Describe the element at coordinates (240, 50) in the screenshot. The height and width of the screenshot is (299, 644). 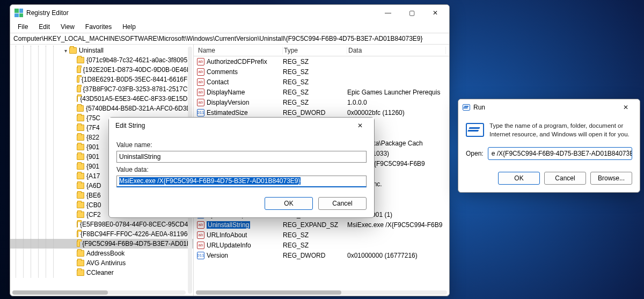
I see `col-name: Name` at that location.